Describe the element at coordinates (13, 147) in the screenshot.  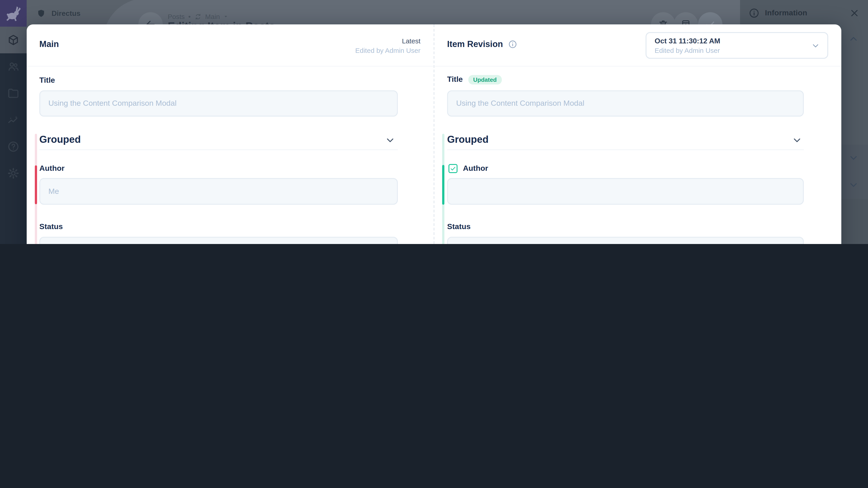
I see `help-icon` at that location.